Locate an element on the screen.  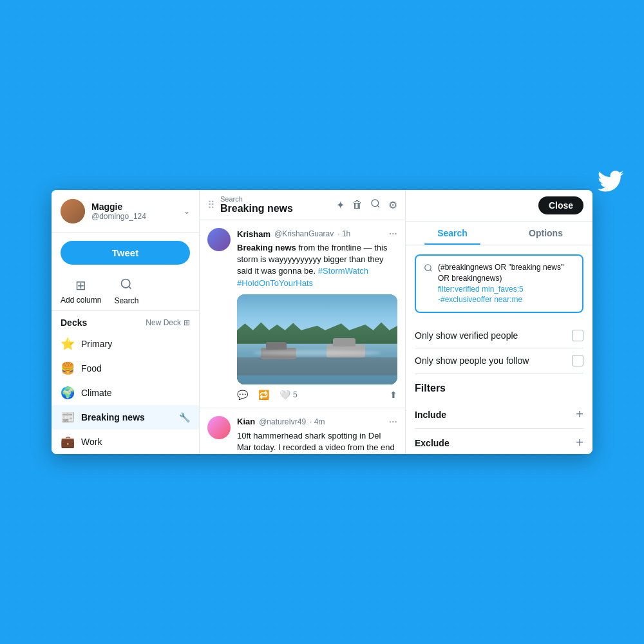
deck-list: ⭐ Primary 🍔 Food 🌍 Climate 📰 Breaking ne… is located at coordinates (125, 393).